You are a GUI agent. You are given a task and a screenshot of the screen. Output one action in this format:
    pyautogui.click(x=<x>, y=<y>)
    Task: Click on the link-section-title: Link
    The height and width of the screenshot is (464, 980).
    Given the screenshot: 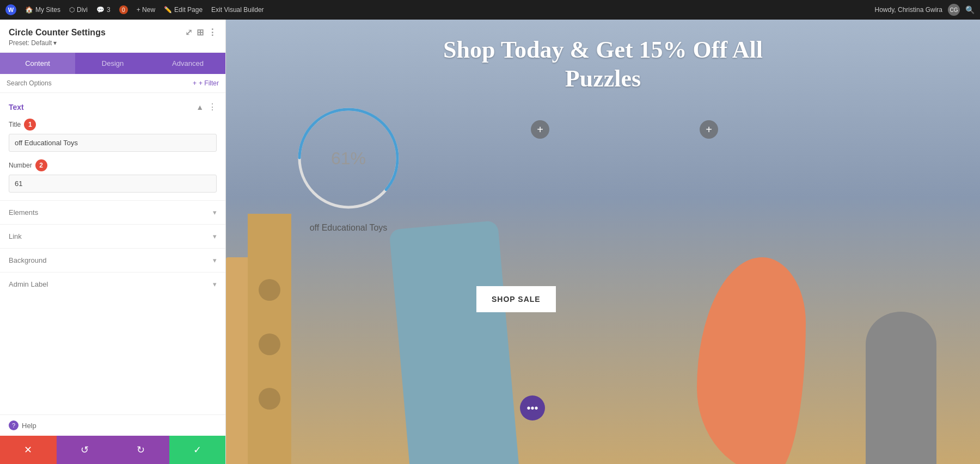 What is the action you would take?
    pyautogui.click(x=15, y=236)
    